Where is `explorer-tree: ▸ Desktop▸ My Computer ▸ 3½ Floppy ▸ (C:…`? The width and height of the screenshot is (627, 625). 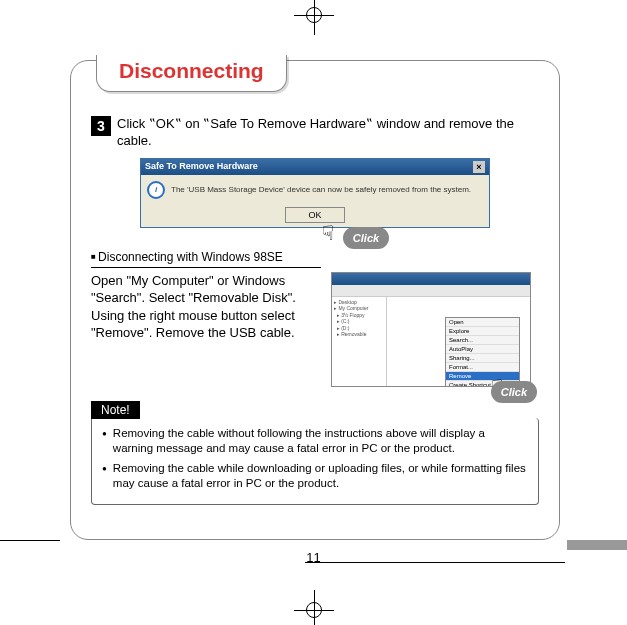 explorer-tree: ▸ Desktop▸ My Computer ▸ 3½ Floppy ▸ (C:… is located at coordinates (360, 342).